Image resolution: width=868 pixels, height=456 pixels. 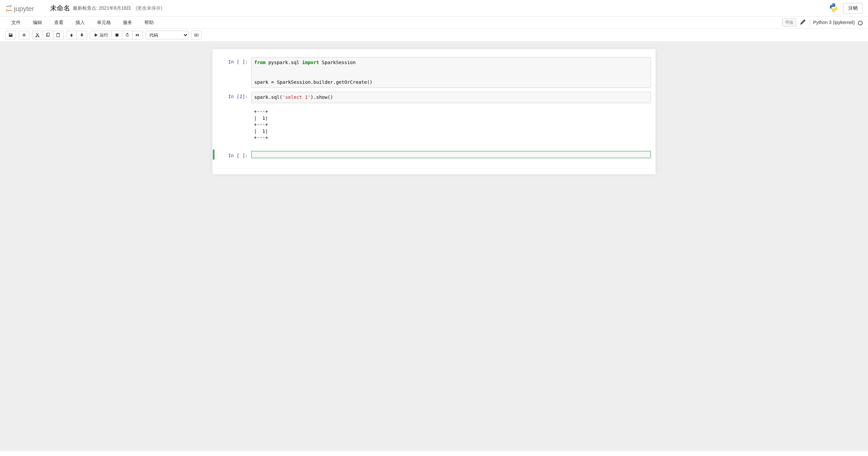 I want to click on run-button-label: 运行, so click(x=104, y=35).